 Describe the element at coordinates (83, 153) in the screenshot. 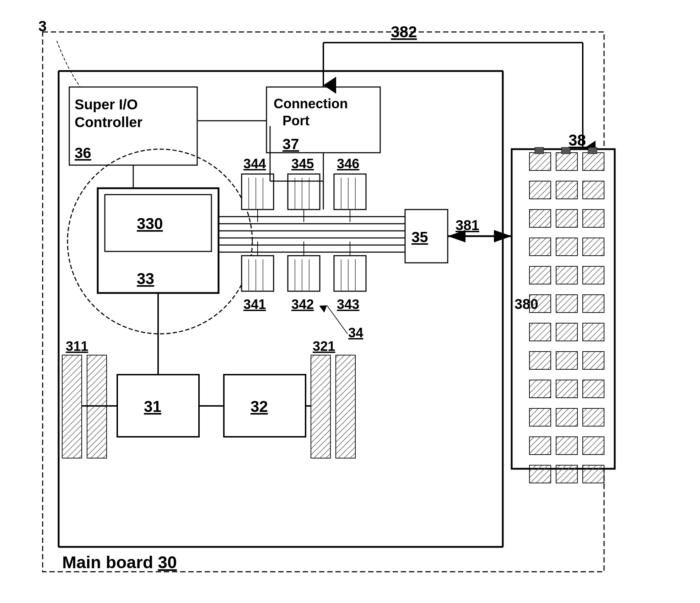

I see `label-36: 36` at that location.